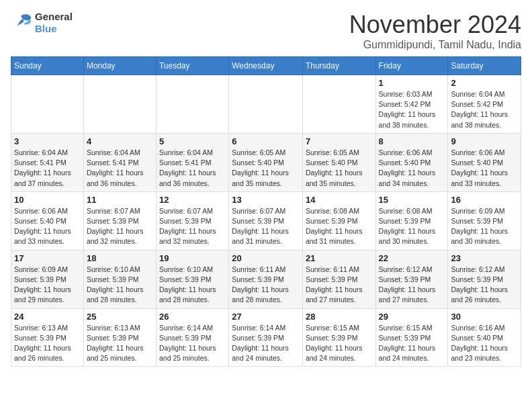 Image resolution: width=532 pixels, height=411 pixels. Describe the element at coordinates (192, 317) in the screenshot. I see `day-number: 26` at that location.